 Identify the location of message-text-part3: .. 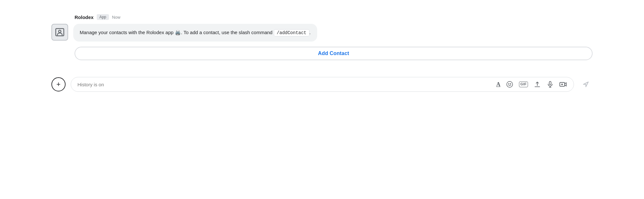
(310, 32).